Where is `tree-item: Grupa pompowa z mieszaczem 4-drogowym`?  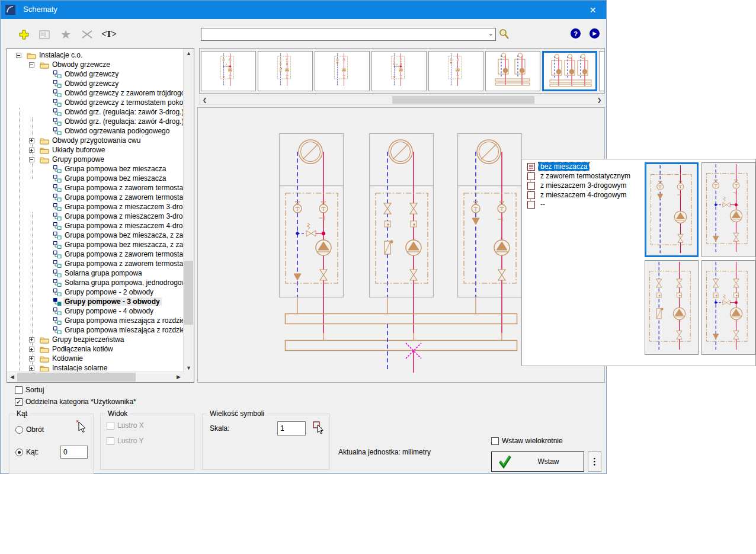
tree-item: Grupa pompowa z mieszaczem 4-drogowym is located at coordinates (95, 226).